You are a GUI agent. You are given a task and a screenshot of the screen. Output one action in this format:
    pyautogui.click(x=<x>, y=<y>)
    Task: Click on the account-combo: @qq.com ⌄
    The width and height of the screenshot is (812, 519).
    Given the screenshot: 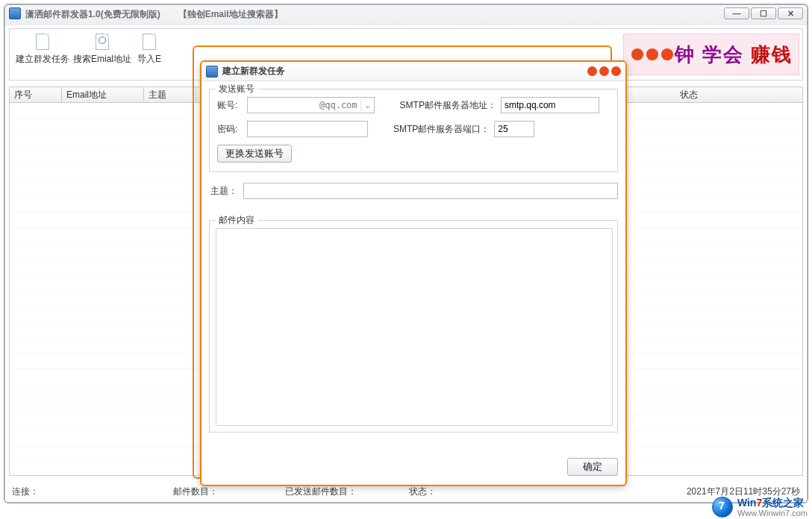 What is the action you would take?
    pyautogui.click(x=310, y=105)
    